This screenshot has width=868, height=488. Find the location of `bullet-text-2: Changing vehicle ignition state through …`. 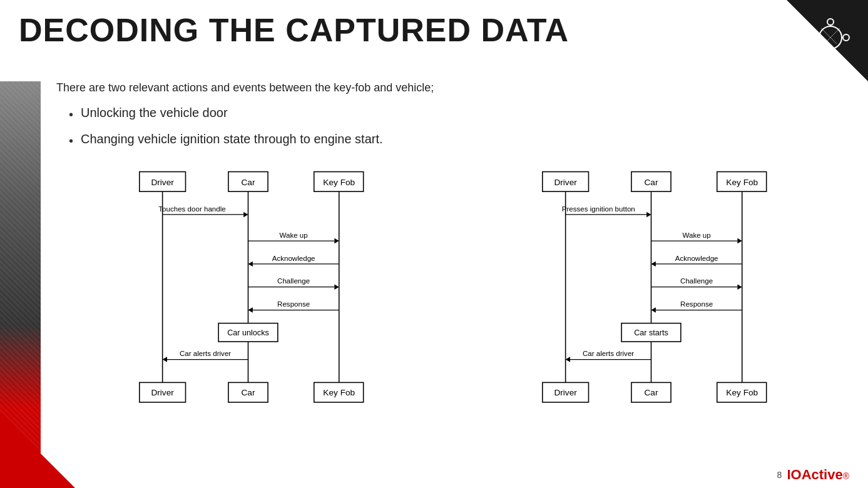

bullet-text-2: Changing vehicle ignition state through … is located at coordinates (232, 139).